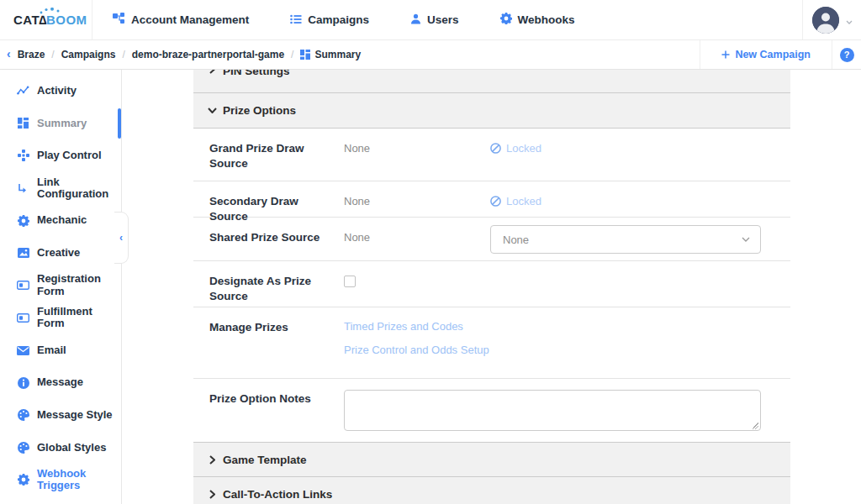  Describe the element at coordinates (61, 383) in the screenshot. I see `sidebar-item-label: Message` at that location.